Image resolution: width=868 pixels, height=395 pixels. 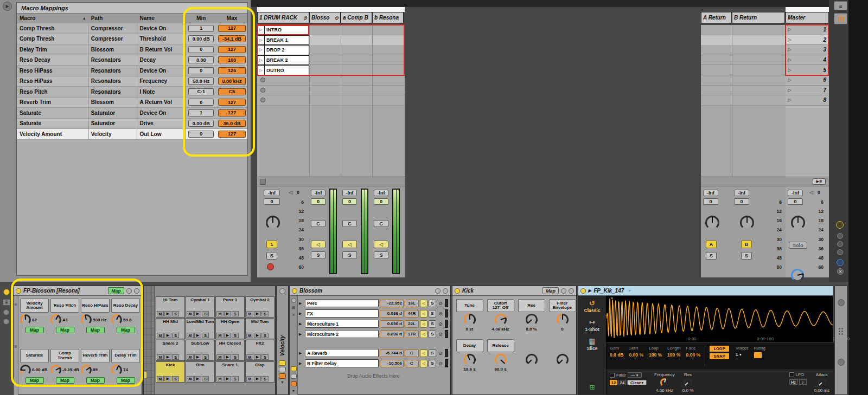 What do you see at coordinates (500, 370) in the screenshot?
I see `parameter-value: 60.0 s` at bounding box center [500, 370].